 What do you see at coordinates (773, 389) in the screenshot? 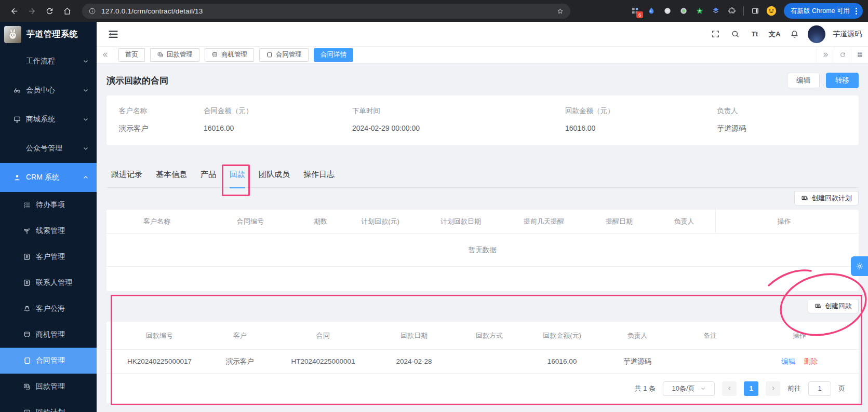
I see `next-page-button` at bounding box center [773, 389].